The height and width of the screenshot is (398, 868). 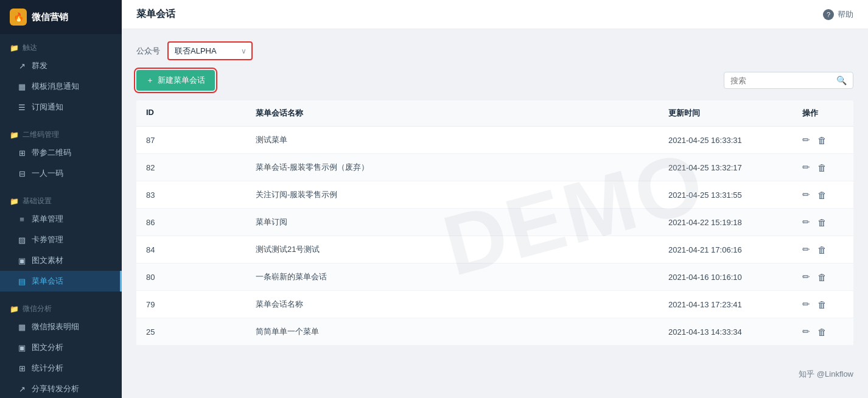 I want to click on nav-group-analysis: 📁 微信分析, so click(x=61, y=308).